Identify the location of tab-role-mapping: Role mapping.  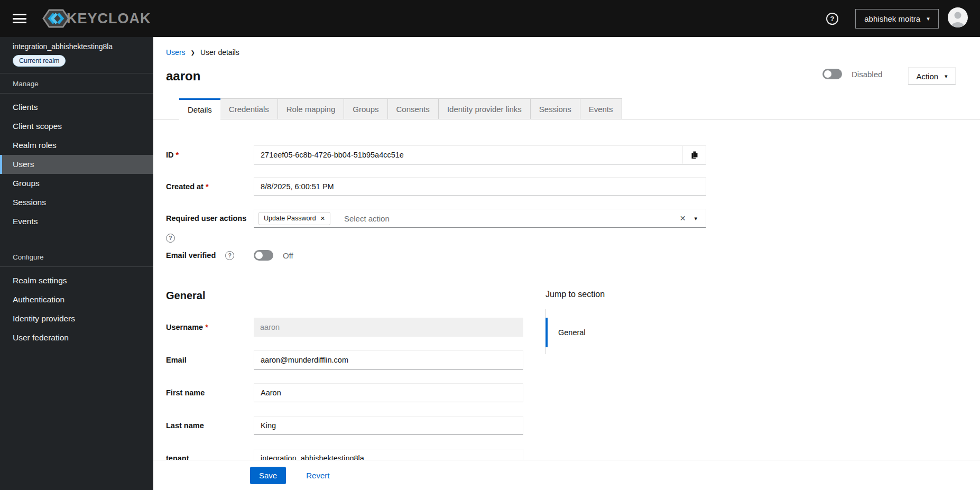
(311, 109).